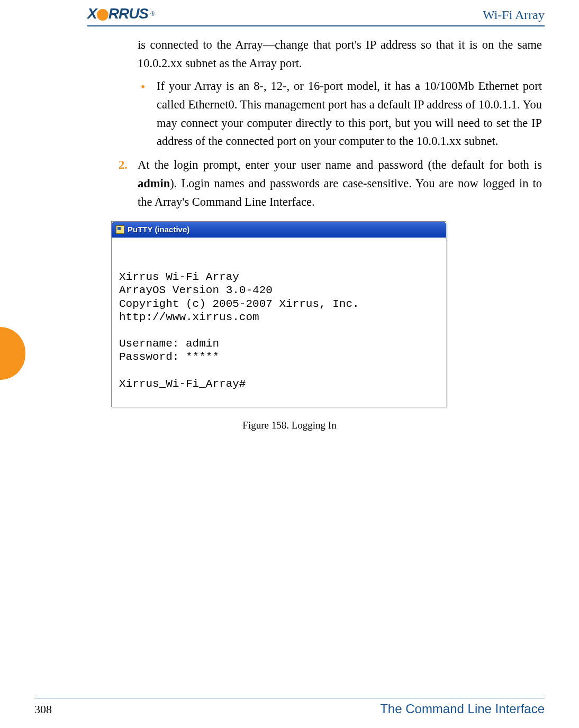 The width and height of the screenshot is (579, 728). What do you see at coordinates (316, 26) in the screenshot?
I see `header-divider` at bounding box center [316, 26].